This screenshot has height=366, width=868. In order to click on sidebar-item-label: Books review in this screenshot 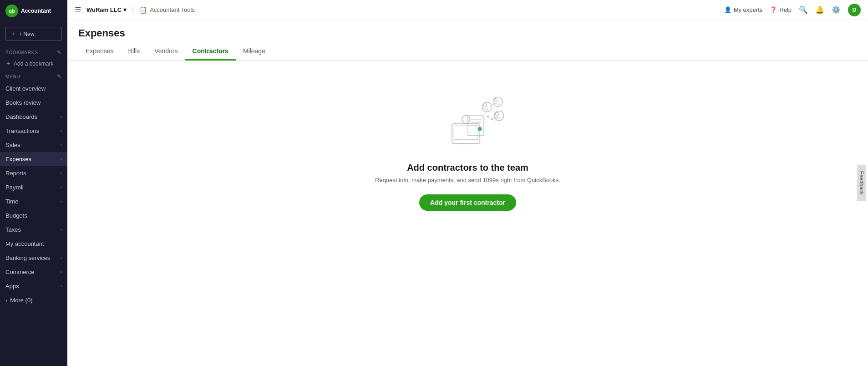, I will do `click(34, 103)`.